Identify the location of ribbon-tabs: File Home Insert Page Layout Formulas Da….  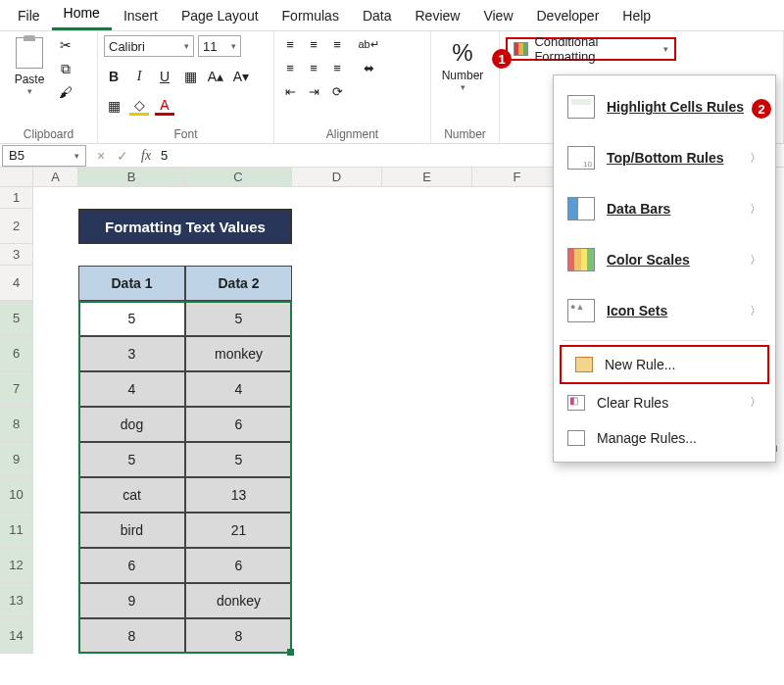
(392, 16).